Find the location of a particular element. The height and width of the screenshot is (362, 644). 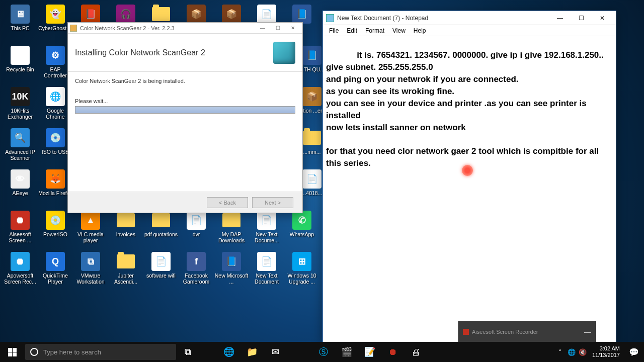

mail-taskbar-icon: ✉ is located at coordinates (275, 352).